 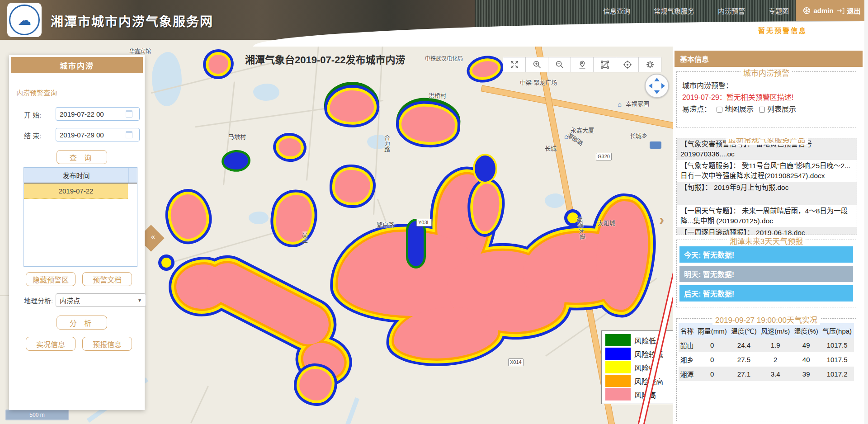 I want to click on collapse-left-arrow-icon: «, so click(x=153, y=237).